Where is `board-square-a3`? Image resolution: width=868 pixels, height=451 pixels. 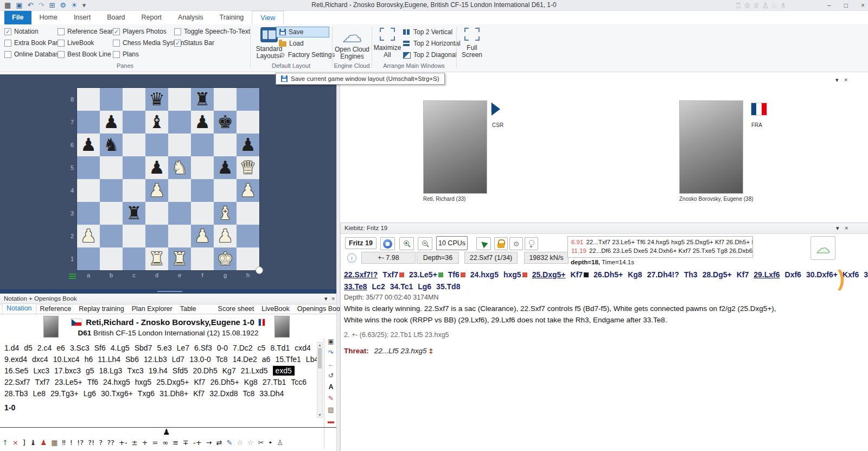 board-square-a3 is located at coordinates (88, 213).